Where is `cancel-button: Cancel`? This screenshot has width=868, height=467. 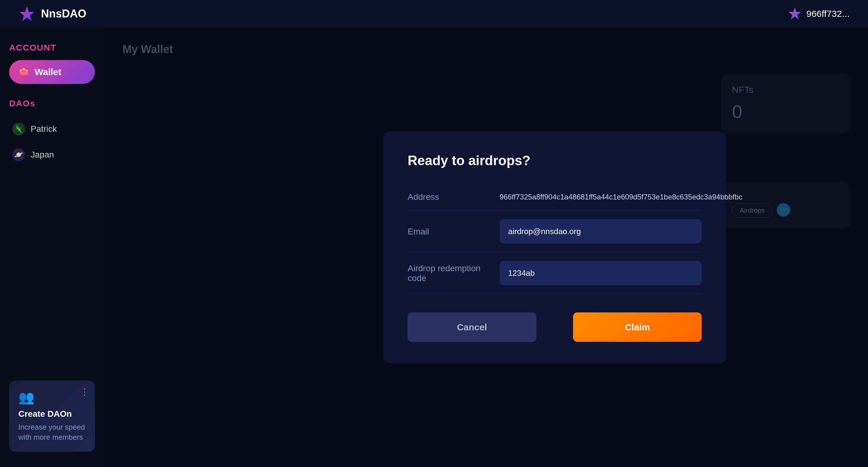
cancel-button: Cancel is located at coordinates (472, 327).